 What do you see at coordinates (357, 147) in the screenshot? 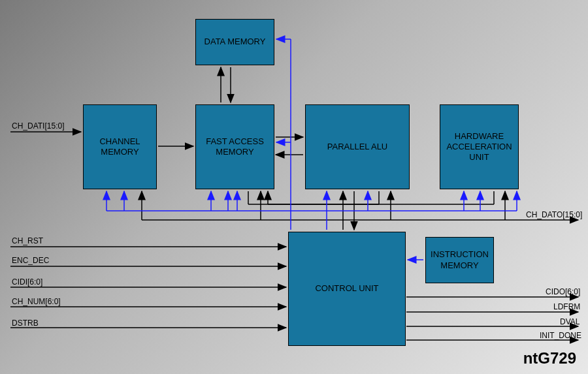
I see `block-parallel-alu: PARALLEL ALU` at bounding box center [357, 147].